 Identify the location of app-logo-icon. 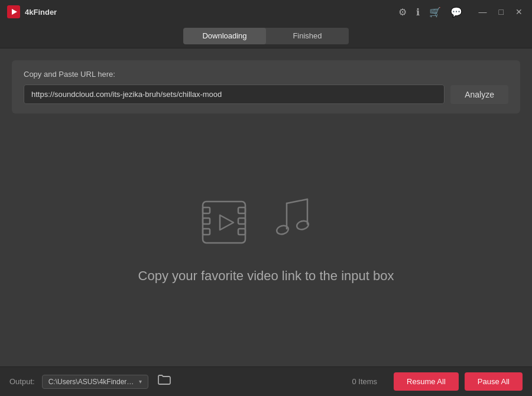
(14, 12).